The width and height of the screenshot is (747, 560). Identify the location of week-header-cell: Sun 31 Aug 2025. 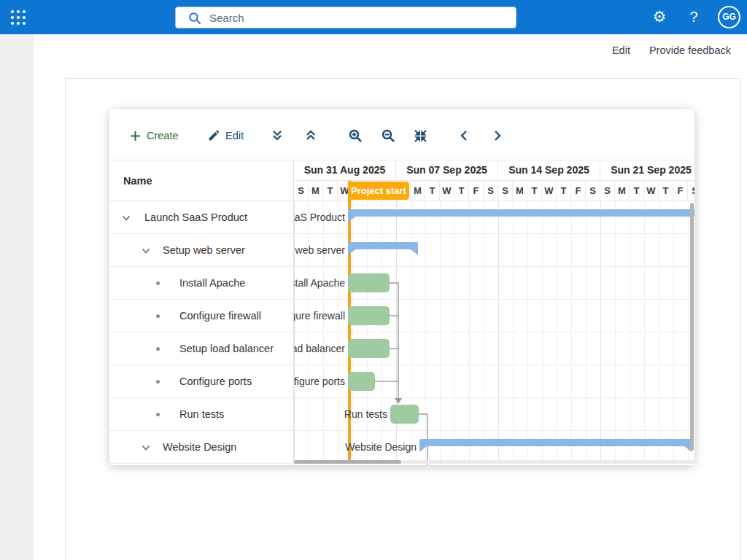
(345, 171).